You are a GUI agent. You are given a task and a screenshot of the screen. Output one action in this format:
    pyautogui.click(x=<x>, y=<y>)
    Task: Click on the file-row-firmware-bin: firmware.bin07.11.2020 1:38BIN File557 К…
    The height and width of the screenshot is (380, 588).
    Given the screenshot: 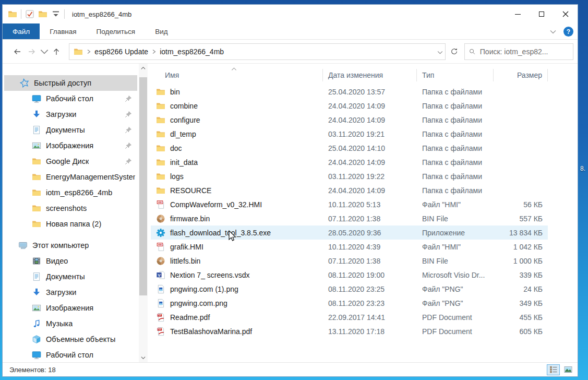 What is the action you would take?
    pyautogui.click(x=350, y=218)
    